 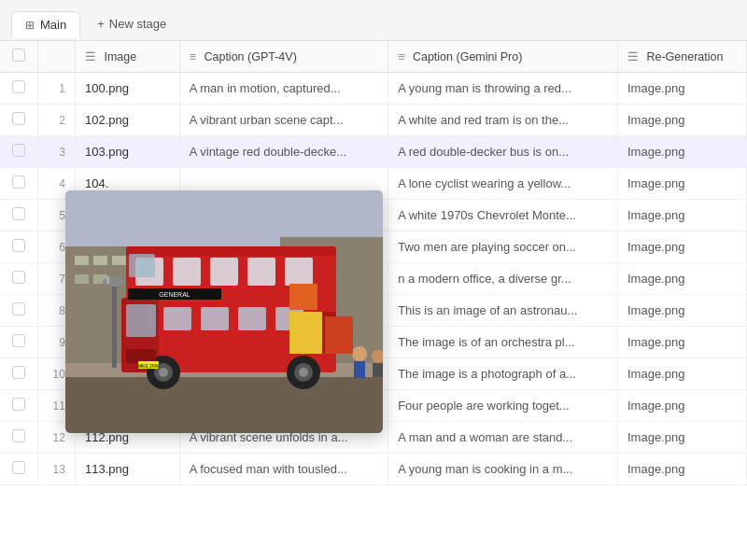 What do you see at coordinates (503, 374) in the screenshot?
I see `row-caption-gemini: The image is a photograph of a...` at bounding box center [503, 374].